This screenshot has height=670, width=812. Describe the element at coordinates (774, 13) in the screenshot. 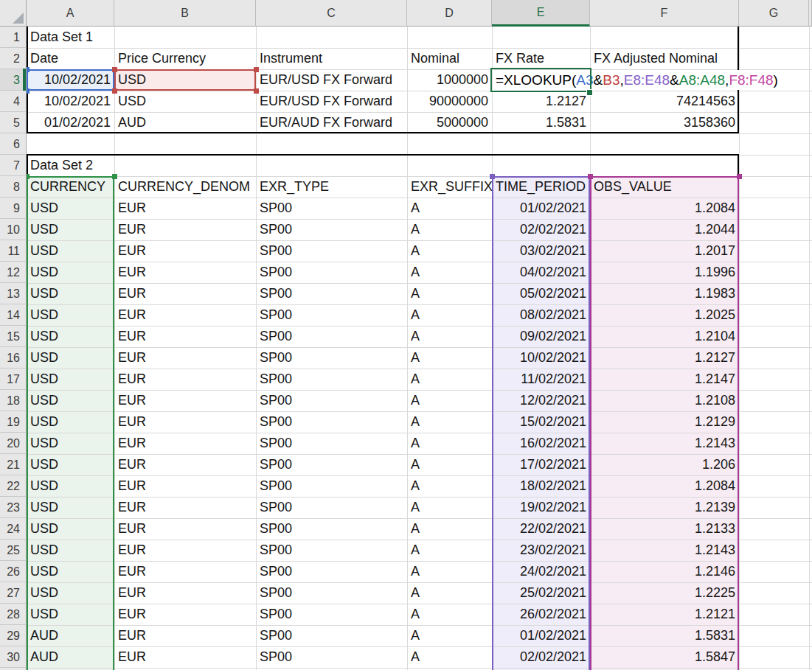

I see `column-header-g: G` at that location.